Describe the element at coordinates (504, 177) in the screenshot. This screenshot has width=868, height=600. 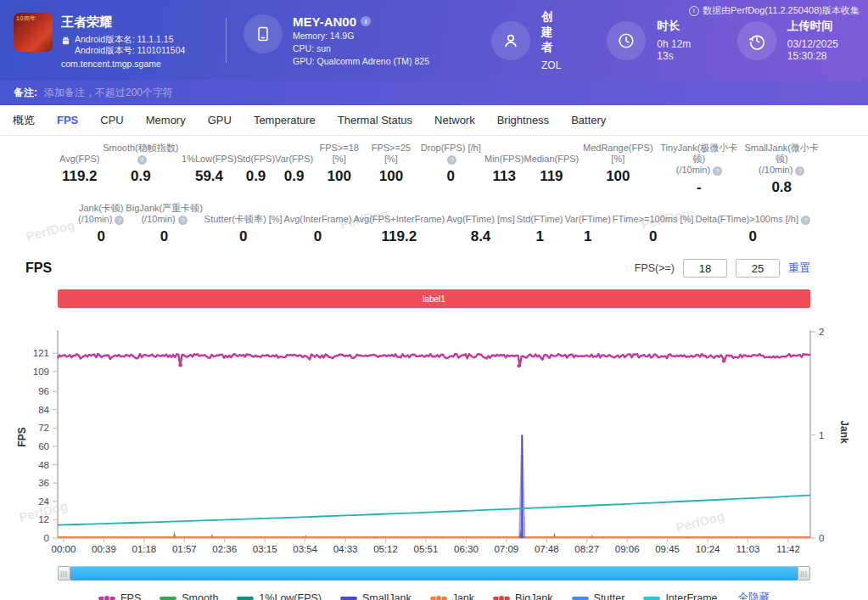
I see `stat-value: 113` at that location.